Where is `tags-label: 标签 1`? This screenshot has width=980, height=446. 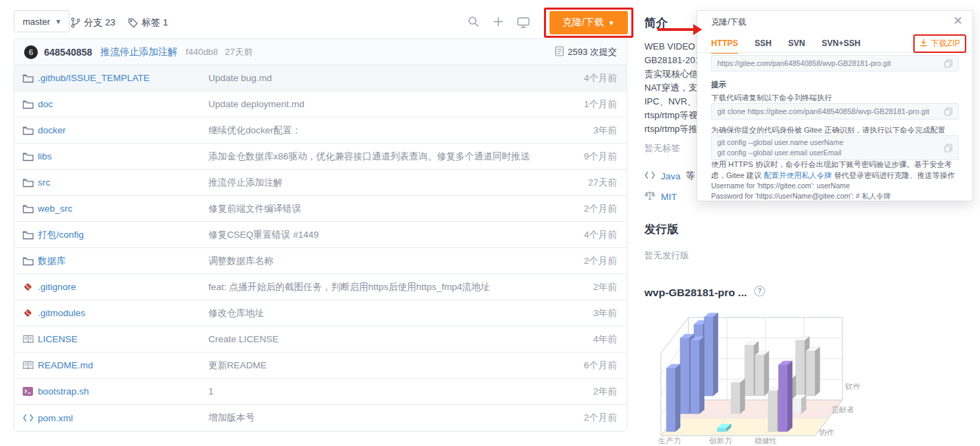 tags-label: 标签 1 is located at coordinates (155, 23).